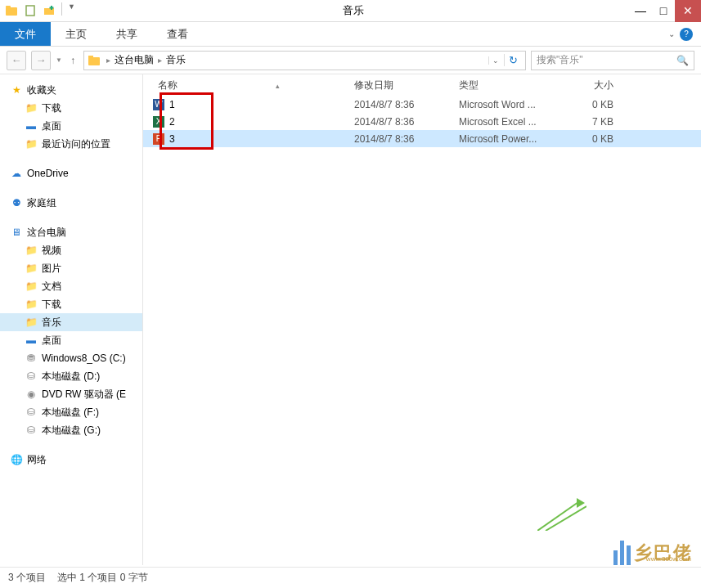 The width and height of the screenshot is (701, 588). What do you see at coordinates (41, 61) in the screenshot?
I see `forward-button: →` at bounding box center [41, 61].